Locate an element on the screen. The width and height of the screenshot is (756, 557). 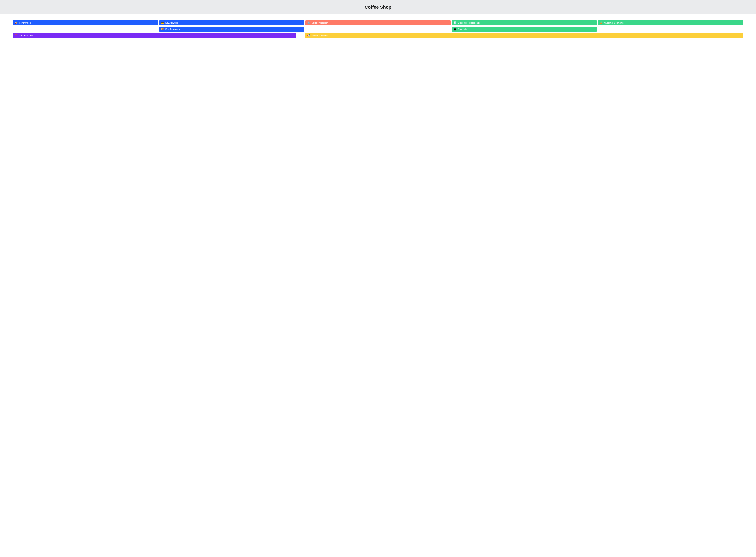
phone-icon: 📱 is located at coordinates (455, 29).